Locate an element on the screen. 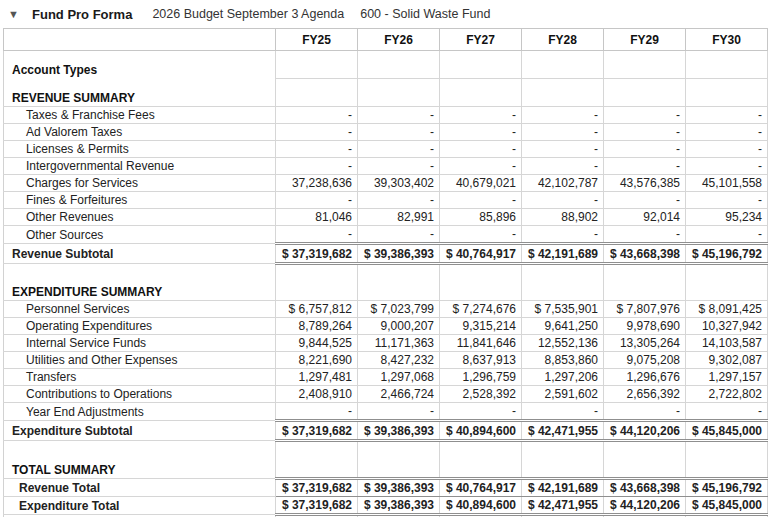 Image resolution: width=771 pixels, height=517 pixels. table-row: Personnel Services$ 6,757,812$ 7,023,799… is located at coordinates (386, 310).